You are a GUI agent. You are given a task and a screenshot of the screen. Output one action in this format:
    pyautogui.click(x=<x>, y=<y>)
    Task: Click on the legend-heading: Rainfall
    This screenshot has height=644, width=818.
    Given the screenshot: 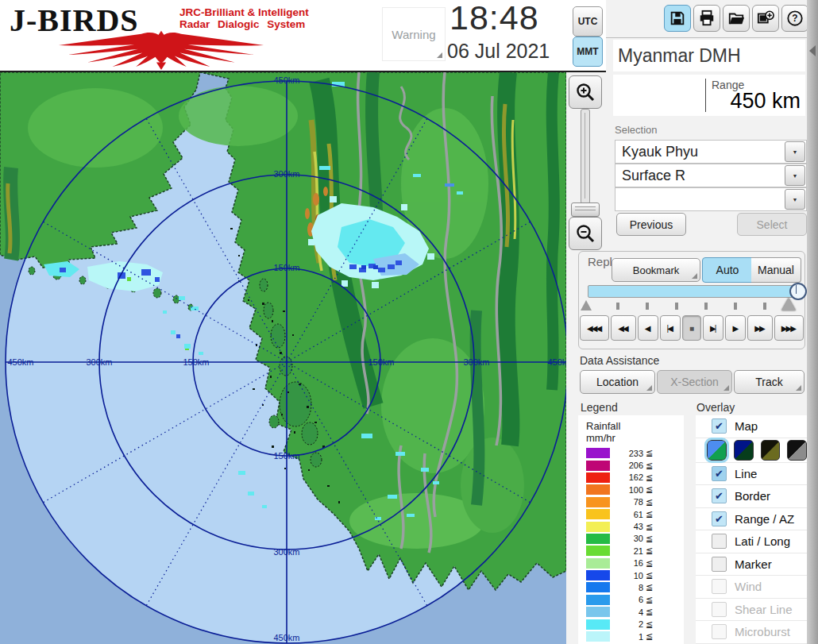 What is the action you would take?
    pyautogui.click(x=635, y=426)
    